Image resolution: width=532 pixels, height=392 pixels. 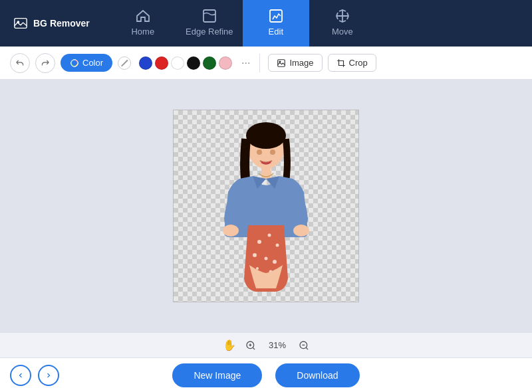 What do you see at coordinates (317, 375) in the screenshot?
I see `download-label: Download` at bounding box center [317, 375].